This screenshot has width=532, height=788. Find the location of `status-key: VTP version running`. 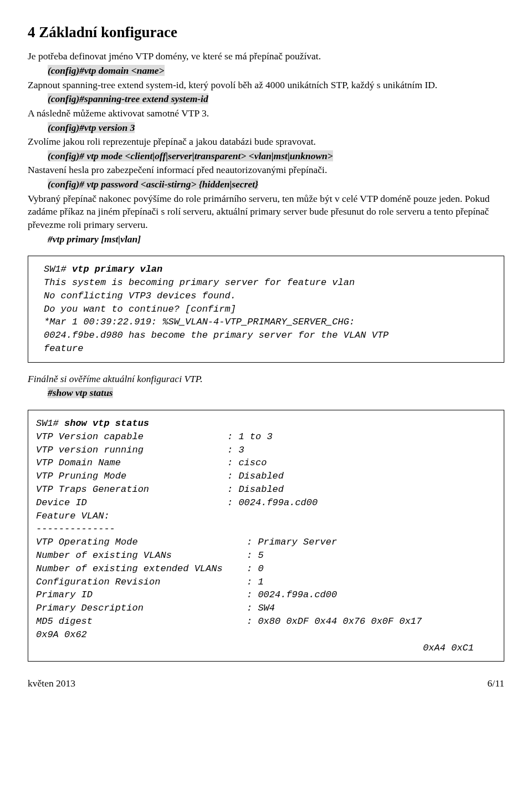

status-key: VTP version running is located at coordinates (132, 450).